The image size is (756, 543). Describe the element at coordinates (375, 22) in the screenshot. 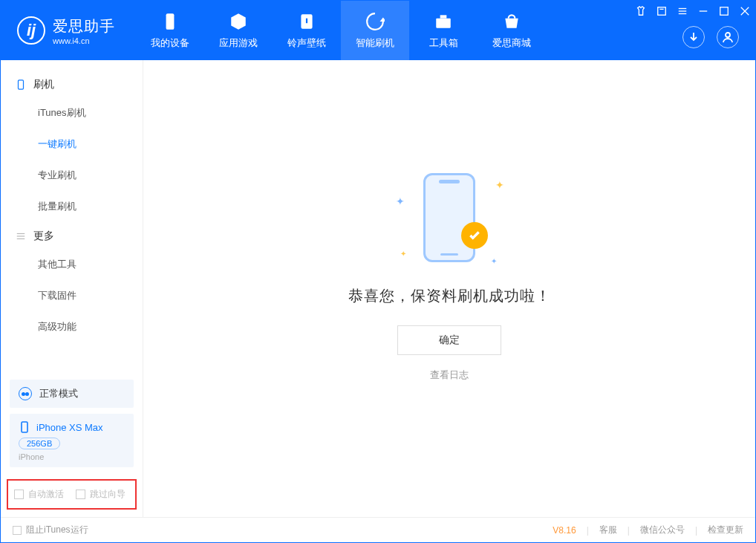

I see `refresh-icon` at that location.